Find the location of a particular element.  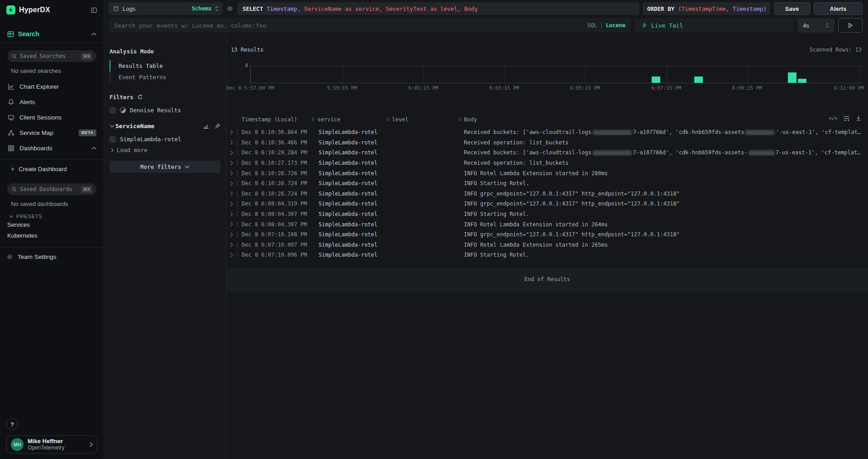

log-row: Dec 8 6:10:27.173 PMSimpleLambda-rotelRe… is located at coordinates (547, 163).